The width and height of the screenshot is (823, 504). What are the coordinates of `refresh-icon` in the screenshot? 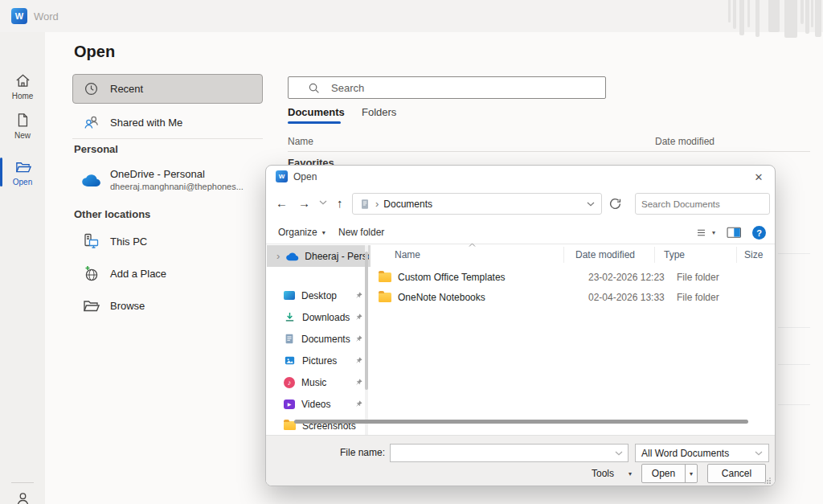 It's located at (616, 204).